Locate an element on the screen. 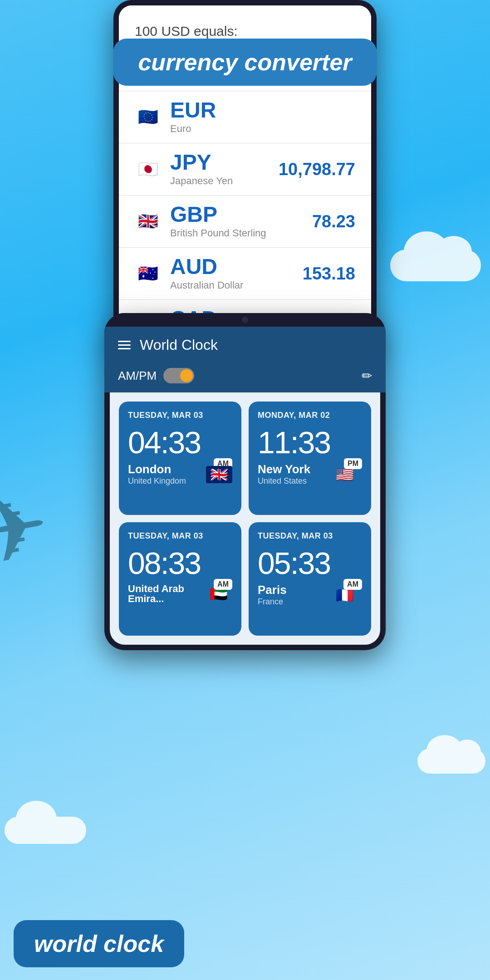  card-country-london: United Kingdom is located at coordinates (157, 481).